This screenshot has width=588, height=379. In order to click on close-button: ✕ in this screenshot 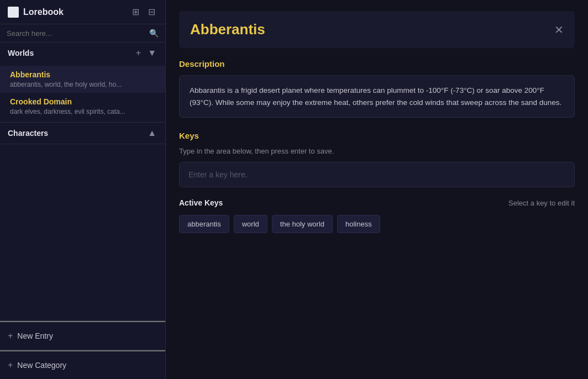, I will do `click(559, 30)`.